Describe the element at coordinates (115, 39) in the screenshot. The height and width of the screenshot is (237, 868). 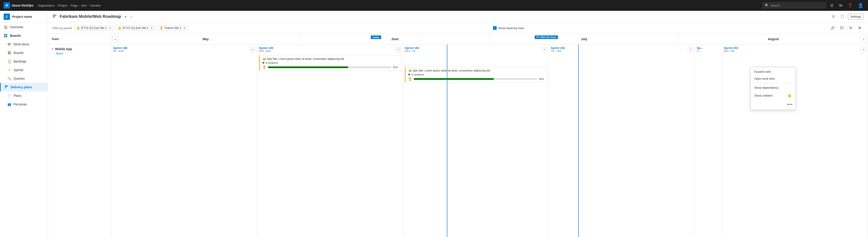
I see `month-nav-prev: ‹` at that location.